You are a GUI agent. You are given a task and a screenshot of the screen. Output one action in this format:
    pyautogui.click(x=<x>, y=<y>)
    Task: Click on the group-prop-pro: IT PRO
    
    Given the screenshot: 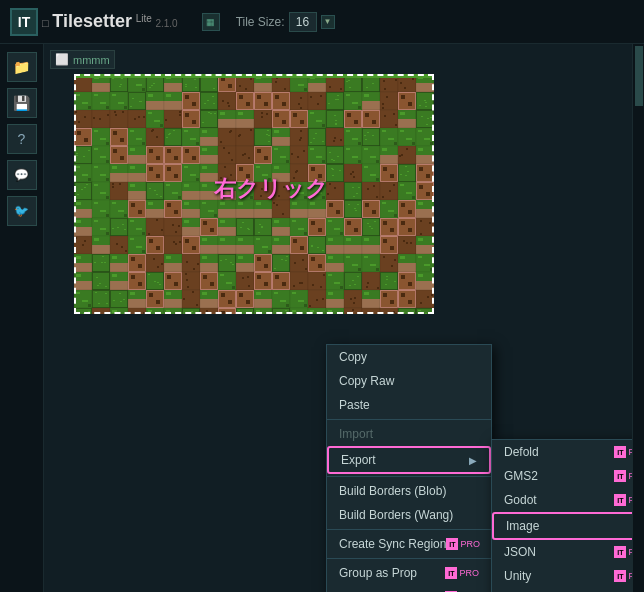 What is the action you would take?
    pyautogui.click(x=462, y=573)
    